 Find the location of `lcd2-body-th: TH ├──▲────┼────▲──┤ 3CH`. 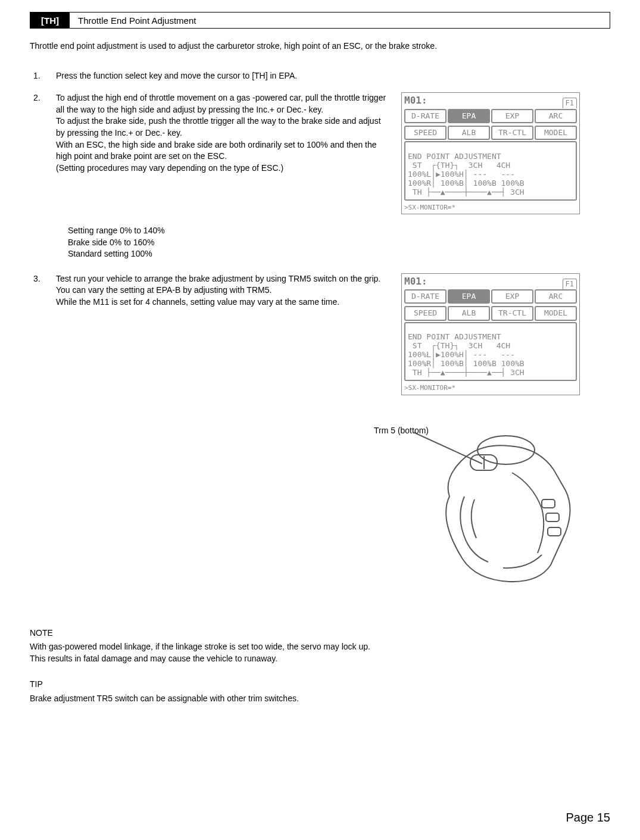

lcd2-body-th: TH ├──▲────┼────▲──┤ 3CH is located at coordinates (466, 373).